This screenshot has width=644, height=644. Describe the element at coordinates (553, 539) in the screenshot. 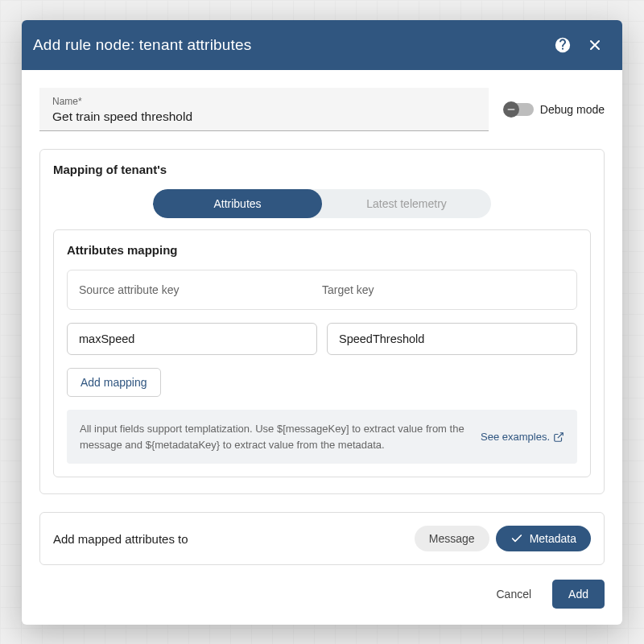

I see `destination-metadata-label: Metadata` at that location.